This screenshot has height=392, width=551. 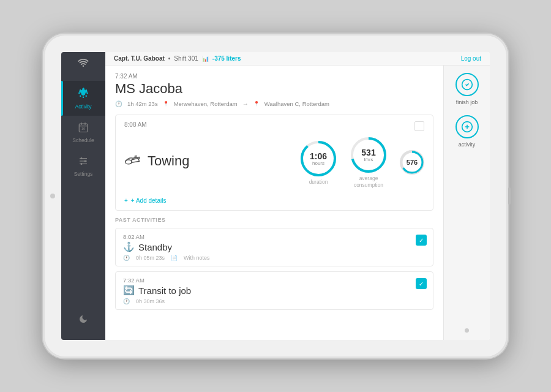 What do you see at coordinates (83, 98) in the screenshot?
I see `sidebar-item-activity: Activity` at bounding box center [83, 98].